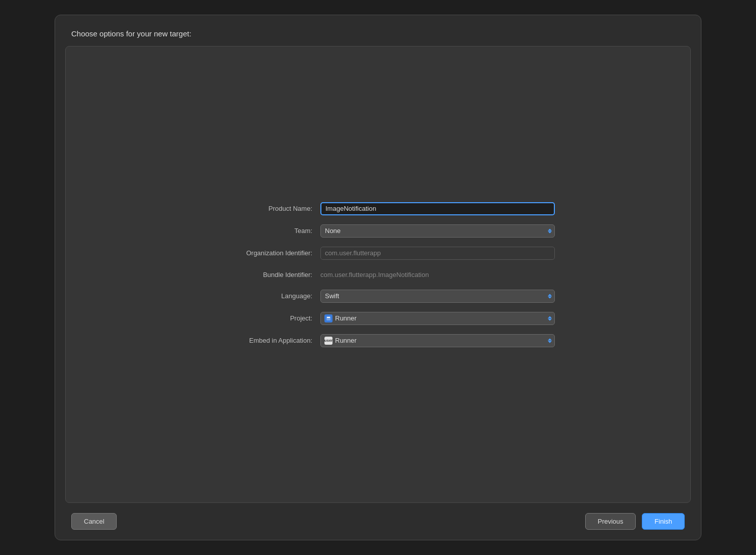 The height and width of the screenshot is (555, 756). What do you see at coordinates (635, 522) in the screenshot?
I see `footer-right-buttons: Previous Finish` at bounding box center [635, 522].